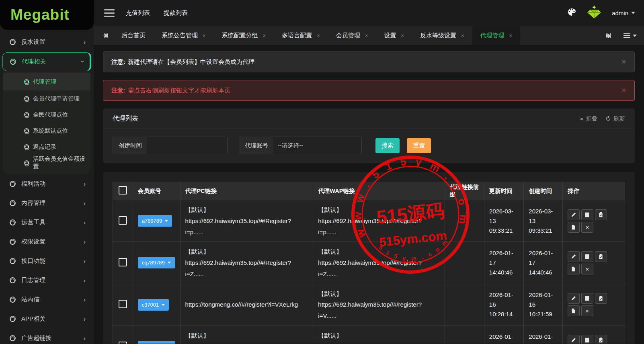 Image resolution: width=644 pixels, height=344 pixels. What do you see at coordinates (184, 35) in the screenshot?
I see `tab-系统公告管理: 系统公告管理×` at bounding box center [184, 35].